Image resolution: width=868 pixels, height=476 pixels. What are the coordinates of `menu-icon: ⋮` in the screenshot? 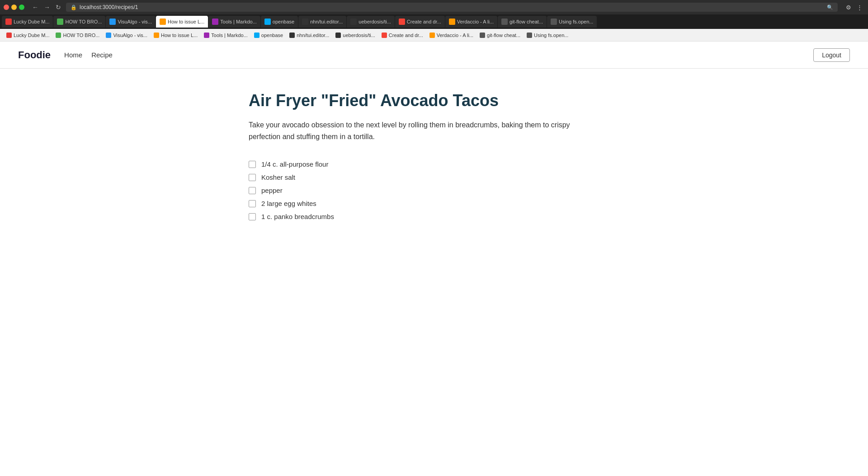 It's located at (860, 7).